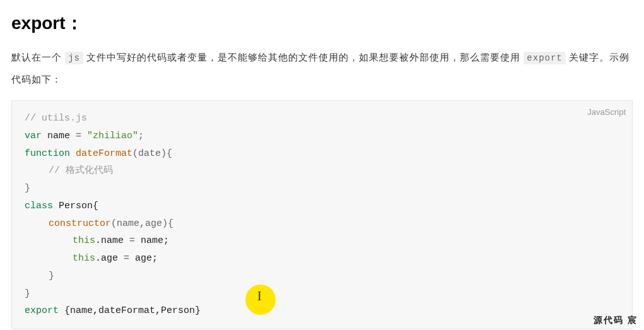 This screenshot has width=644, height=330. I want to click on code-line-3: function dateFormat(date){, so click(322, 154).